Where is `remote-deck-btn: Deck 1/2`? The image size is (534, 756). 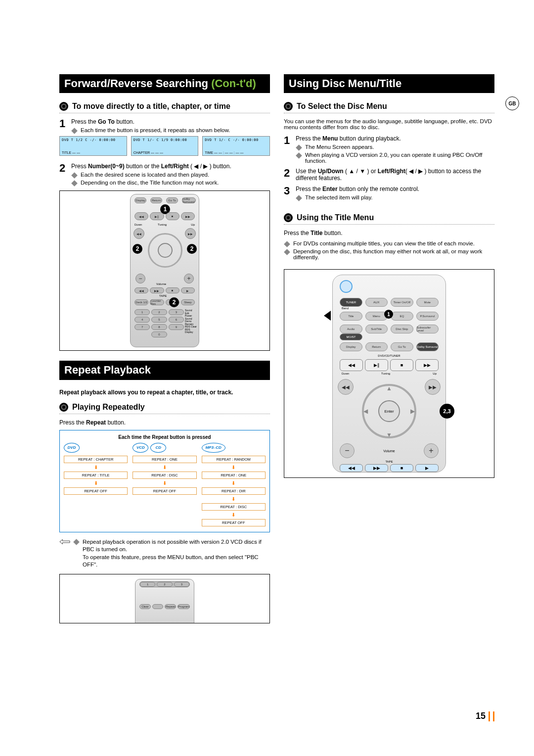
remote-deck-btn: Deck 1/2 is located at coordinates (141, 302).